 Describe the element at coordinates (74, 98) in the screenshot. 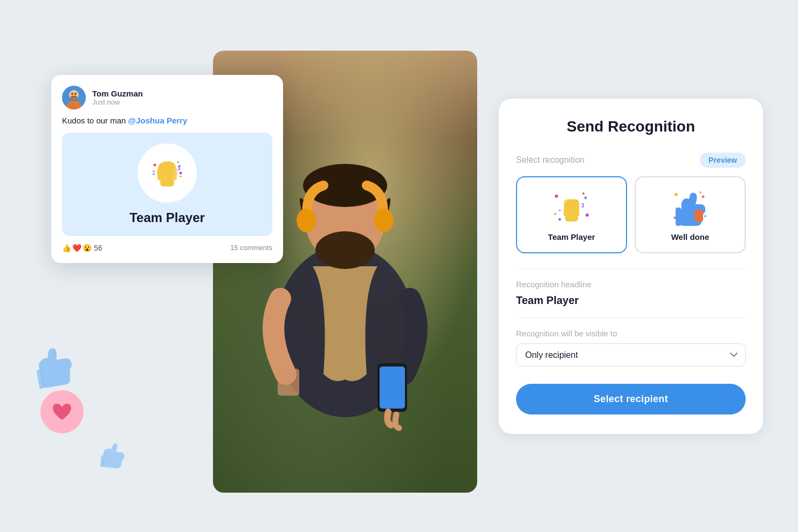

I see `avatar` at that location.